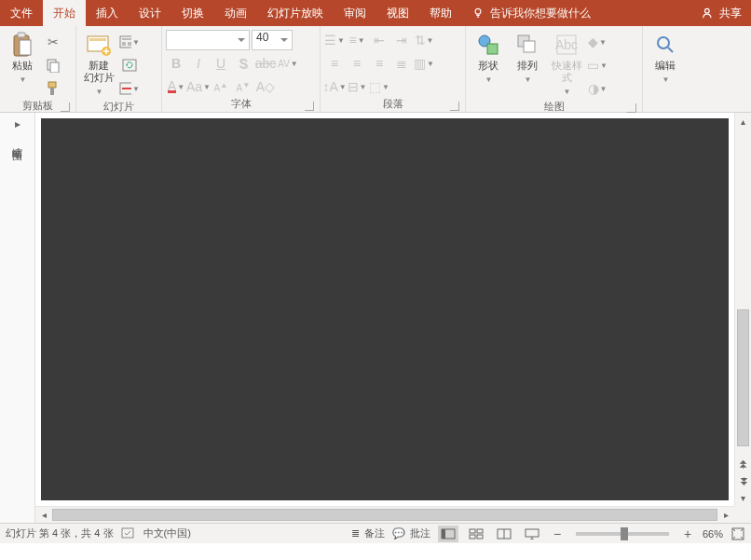  I want to click on columns-button: ▥▼, so click(424, 63).